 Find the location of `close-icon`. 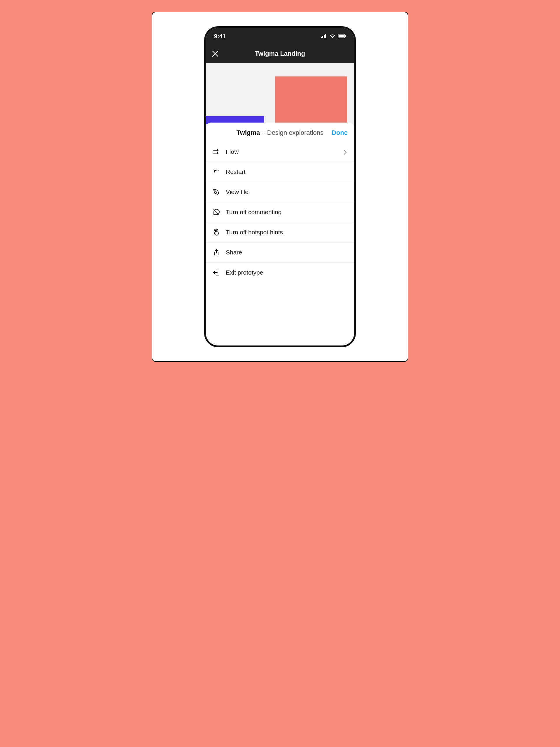

close-icon is located at coordinates (215, 53).